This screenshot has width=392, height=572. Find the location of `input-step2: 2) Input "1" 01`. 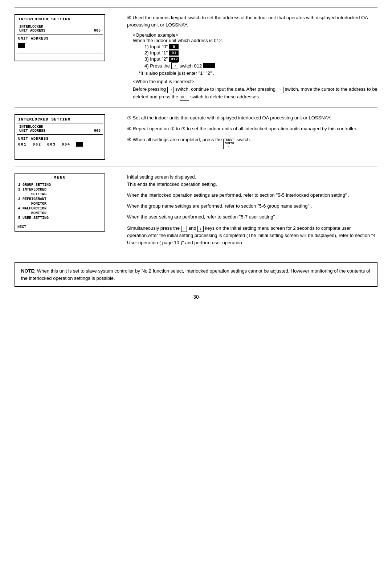

input-step2: 2) Input "1" 01 is located at coordinates (261, 53).